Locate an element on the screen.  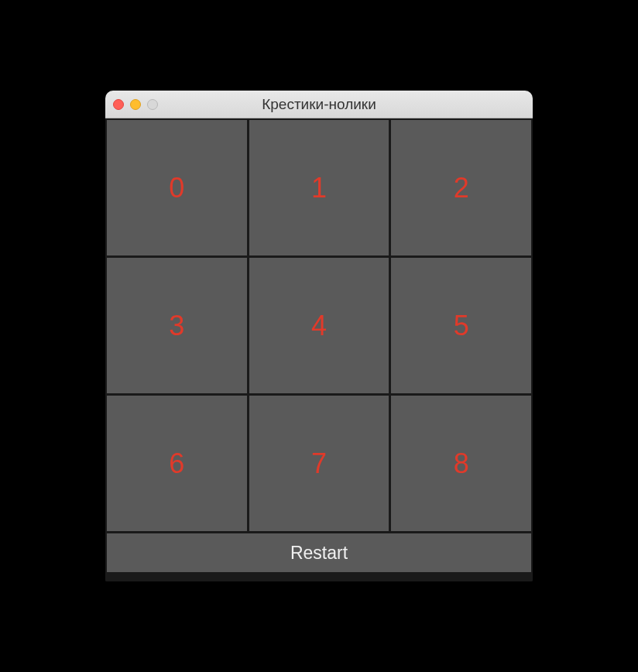
close-icon is located at coordinates (118, 105).